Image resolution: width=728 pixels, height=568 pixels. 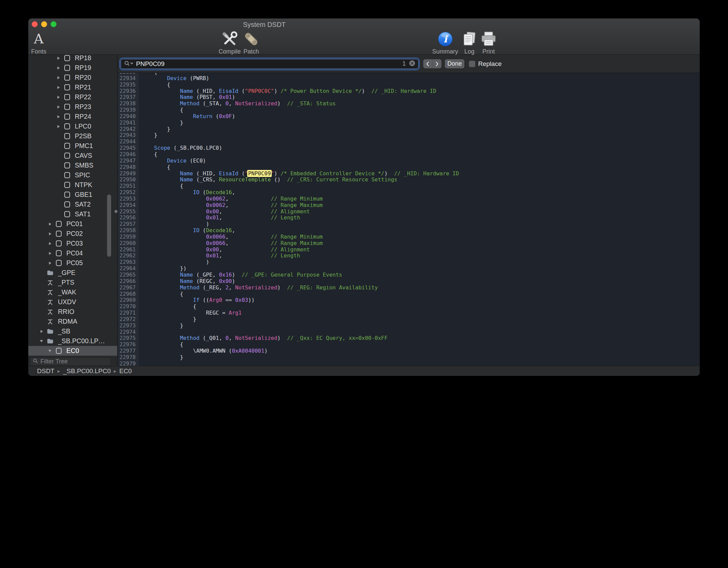 What do you see at coordinates (73, 175) in the screenshot?
I see `tree-item-spic: SPIC` at bounding box center [73, 175].